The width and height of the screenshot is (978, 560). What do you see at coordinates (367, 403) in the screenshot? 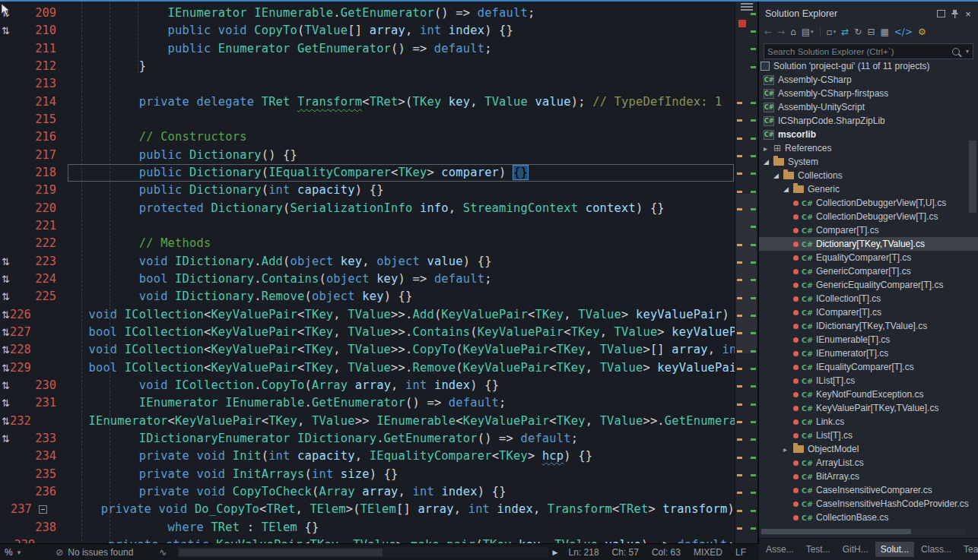
I see `code-line: ⇅231 IEnumerator IEnumerable.GetEnumerat…` at bounding box center [367, 403].